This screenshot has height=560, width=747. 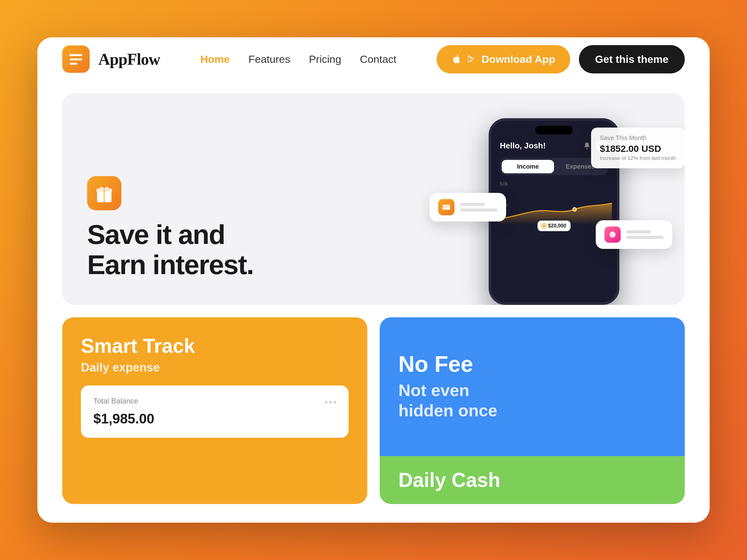 I want to click on right-column: No Fee Not evenhidden once Daily Cash, so click(x=532, y=410).